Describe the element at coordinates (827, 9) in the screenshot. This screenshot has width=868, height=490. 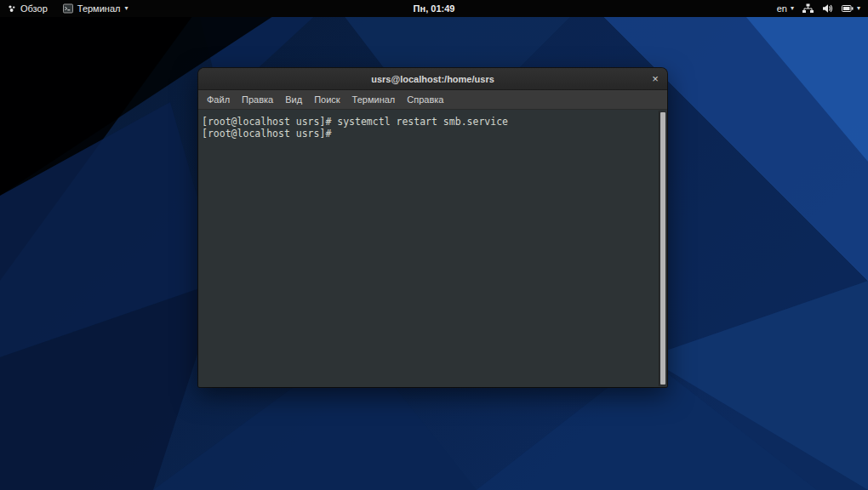
I see `volume-icon` at that location.